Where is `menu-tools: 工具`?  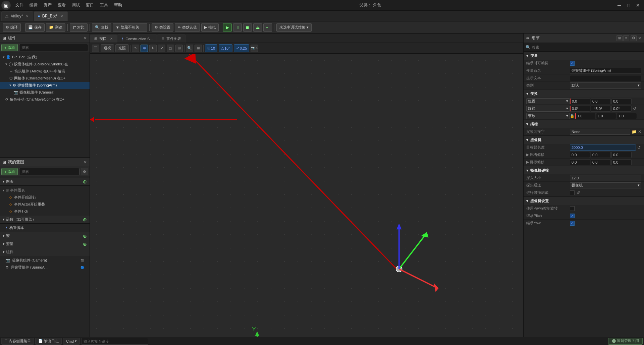 menu-tools: 工具 is located at coordinates (104, 5).